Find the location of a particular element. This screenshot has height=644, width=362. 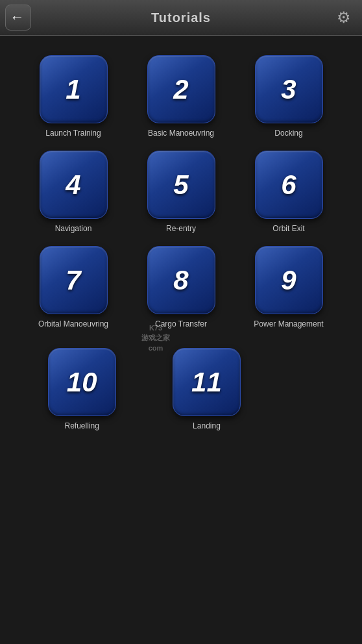

tutorial-button-5: 5 is located at coordinates (182, 184).